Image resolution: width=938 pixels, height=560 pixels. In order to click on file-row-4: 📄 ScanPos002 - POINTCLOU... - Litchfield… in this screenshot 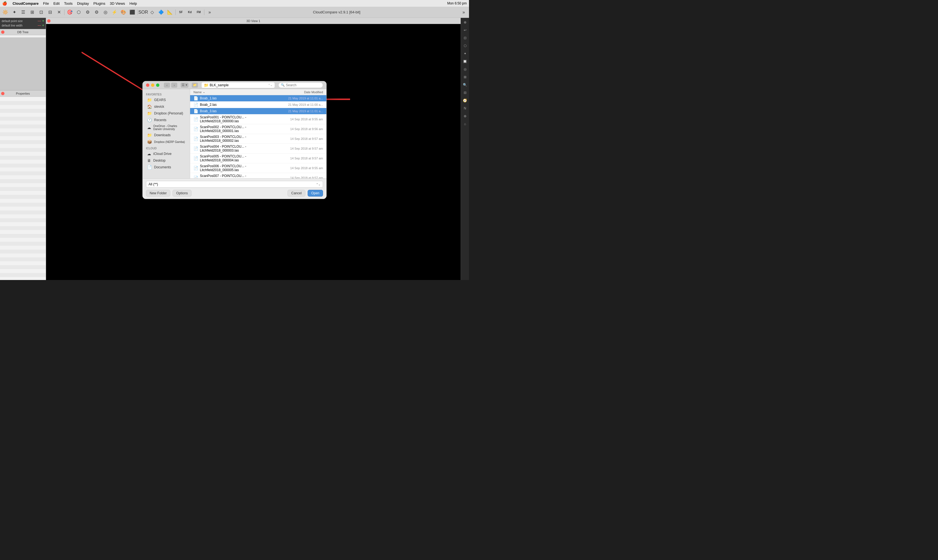, I will do `click(258, 129)`.